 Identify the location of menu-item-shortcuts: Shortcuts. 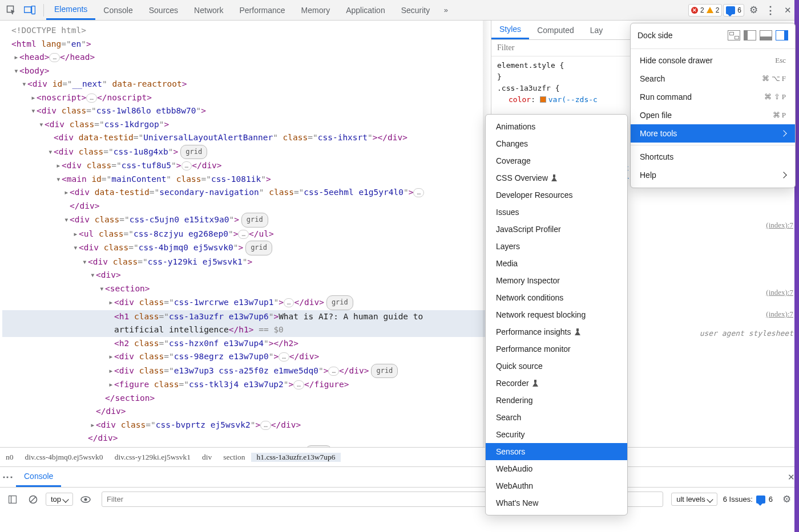
(713, 157).